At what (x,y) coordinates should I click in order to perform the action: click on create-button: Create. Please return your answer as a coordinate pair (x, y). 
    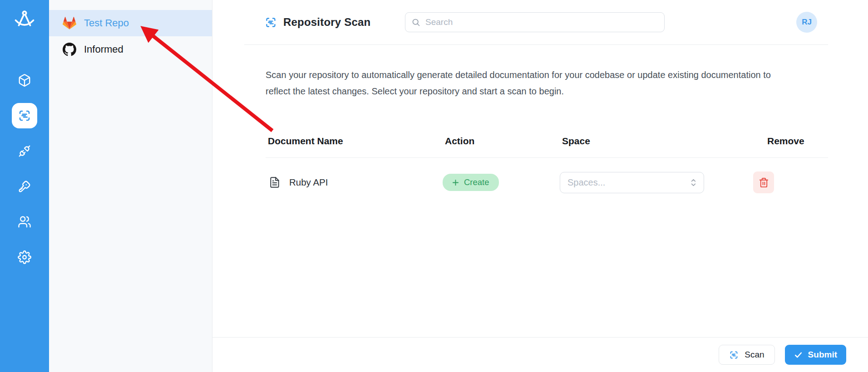
    Looking at the image, I should click on (471, 182).